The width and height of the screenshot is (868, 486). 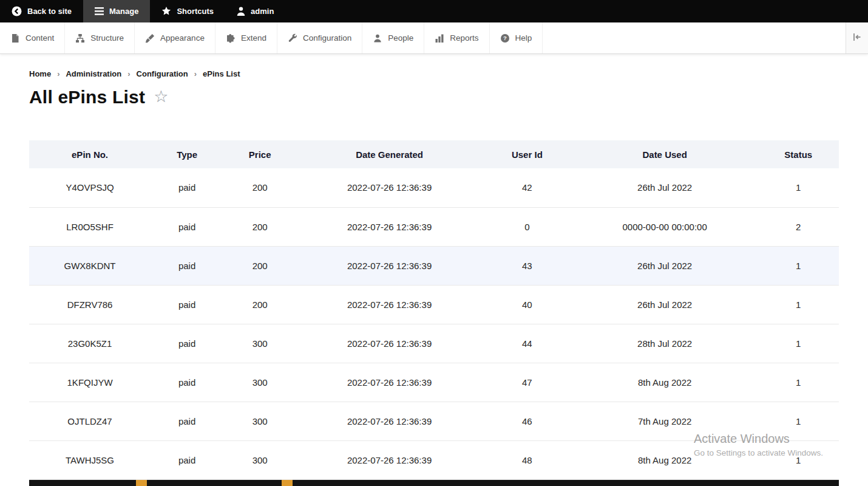 I want to click on table-cell: 48, so click(x=527, y=460).